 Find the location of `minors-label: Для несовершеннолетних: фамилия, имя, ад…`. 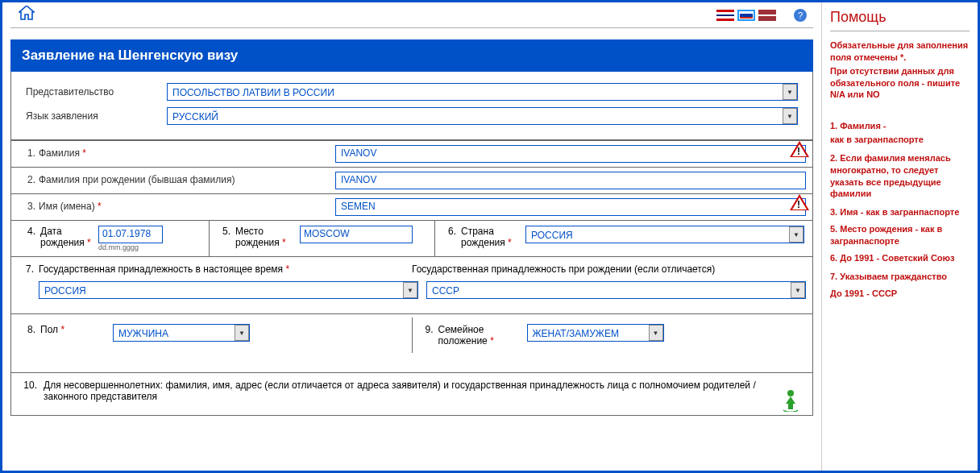

minors-label: Для несовершеннолетних: фамилия, имя, ад… is located at coordinates (424, 391).